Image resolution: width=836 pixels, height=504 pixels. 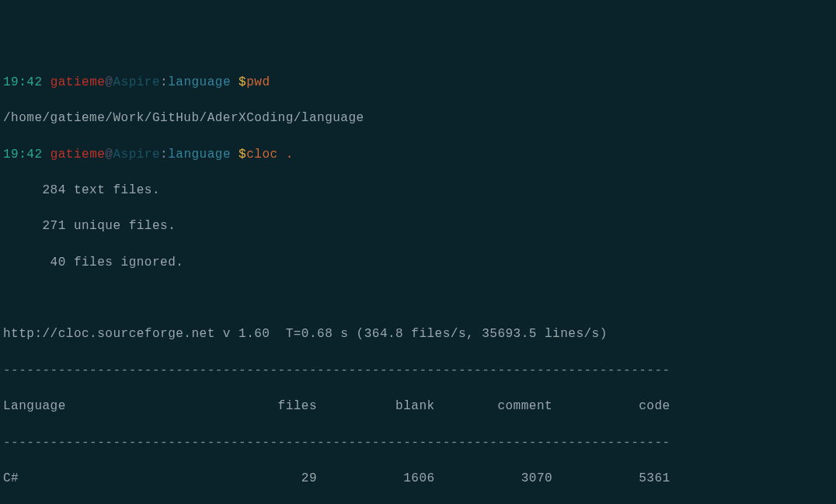 What do you see at coordinates (418, 227) in the screenshot?
I see `stats-unique-files: 271 unique files.` at bounding box center [418, 227].